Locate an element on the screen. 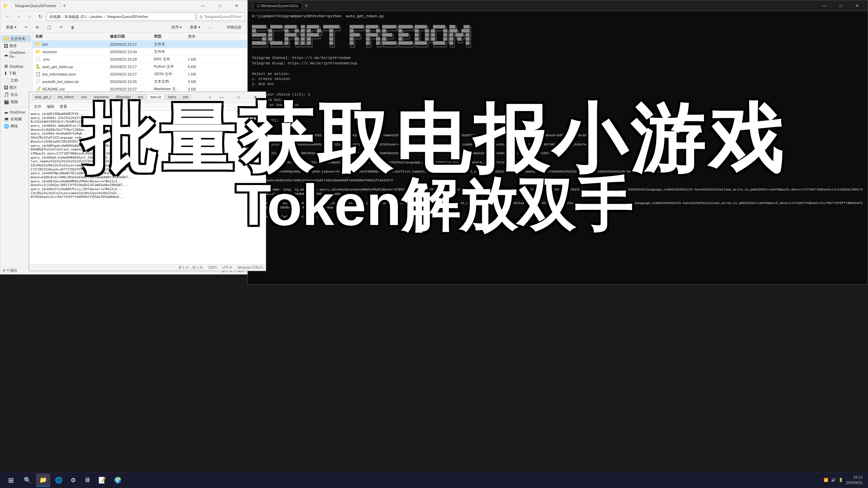  close-button: ✕ is located at coordinates (237, 6).